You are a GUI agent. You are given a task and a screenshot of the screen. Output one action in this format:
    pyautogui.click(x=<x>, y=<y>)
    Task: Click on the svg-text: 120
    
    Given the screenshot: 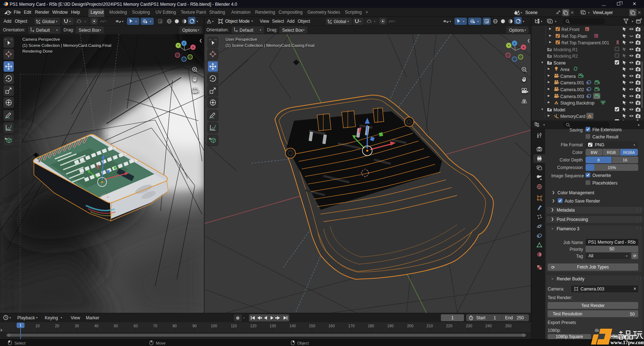 What is the action you would take?
    pyautogui.click(x=253, y=326)
    